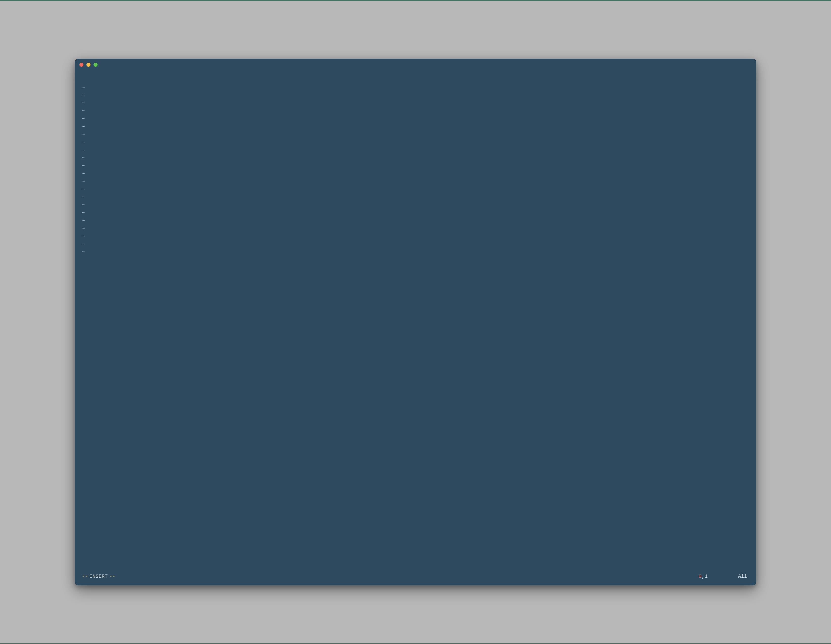 The image size is (831, 644). I want to click on scroll-indicator: All, so click(743, 576).